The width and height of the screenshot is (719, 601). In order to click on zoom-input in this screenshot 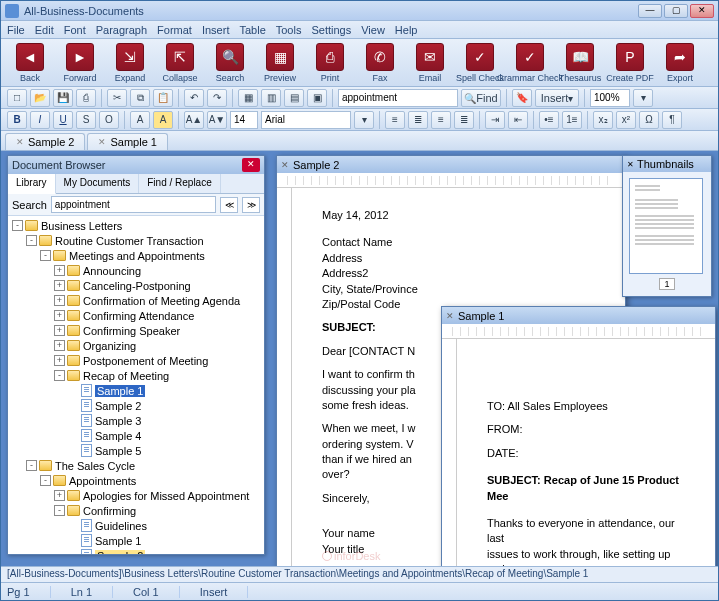, I will do `click(610, 98)`.